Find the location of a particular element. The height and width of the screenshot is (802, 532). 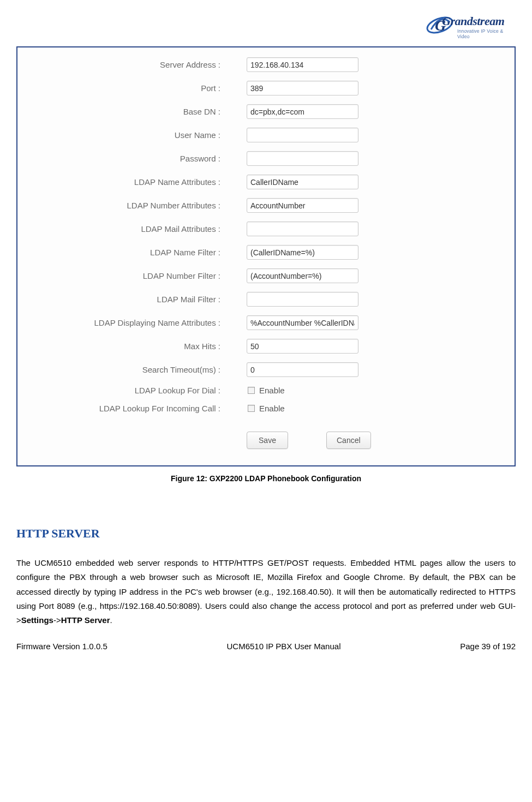

cancel-button: Cancel is located at coordinates (349, 440).